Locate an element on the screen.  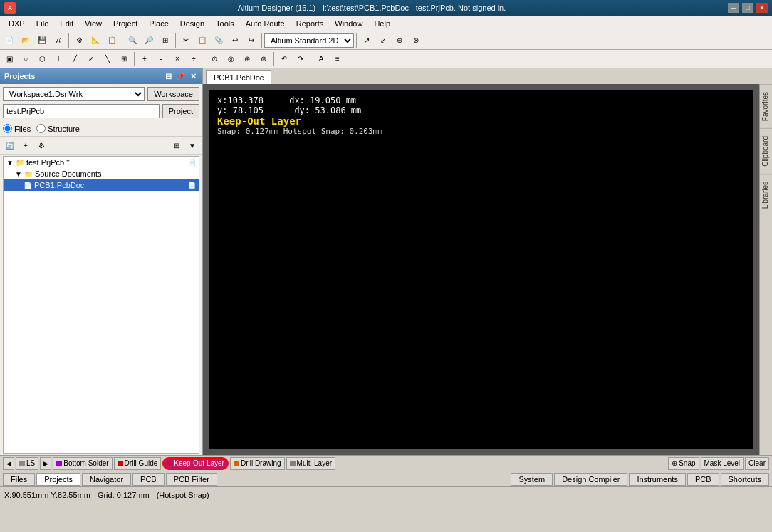
clear-button: Clear is located at coordinates (757, 464).